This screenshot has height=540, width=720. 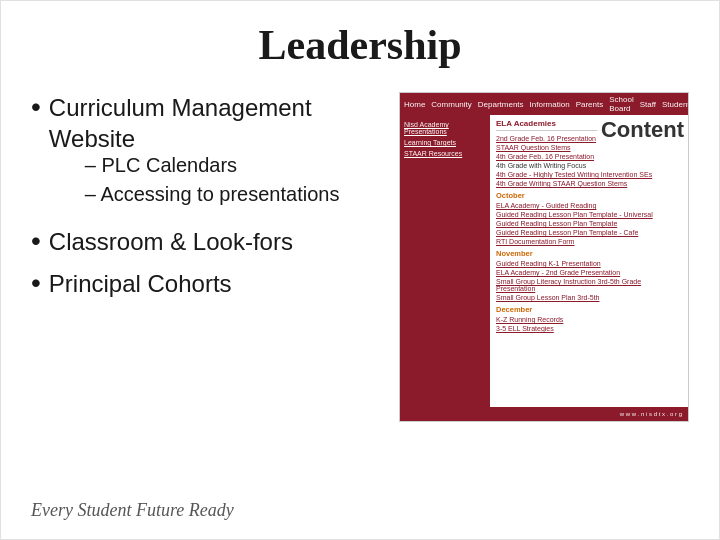 What do you see at coordinates (451, 104) in the screenshot?
I see `nav-community: Community` at bounding box center [451, 104].